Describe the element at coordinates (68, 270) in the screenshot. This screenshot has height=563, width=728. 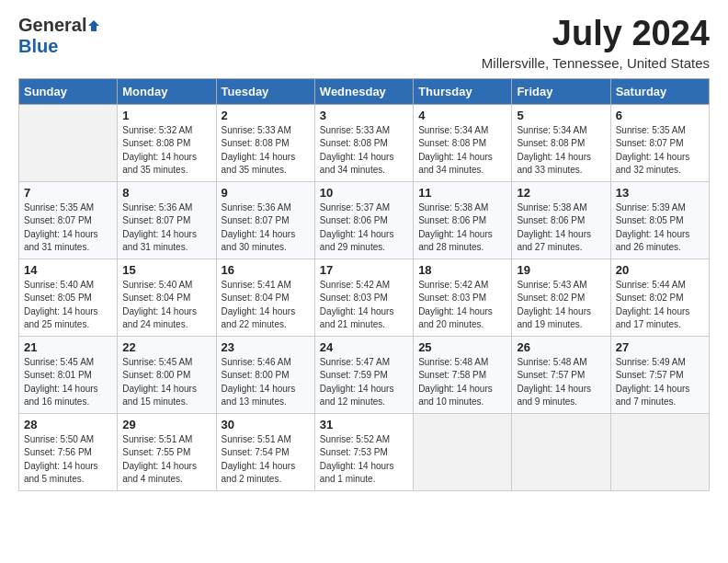
I see `day-number: 14` at that location.